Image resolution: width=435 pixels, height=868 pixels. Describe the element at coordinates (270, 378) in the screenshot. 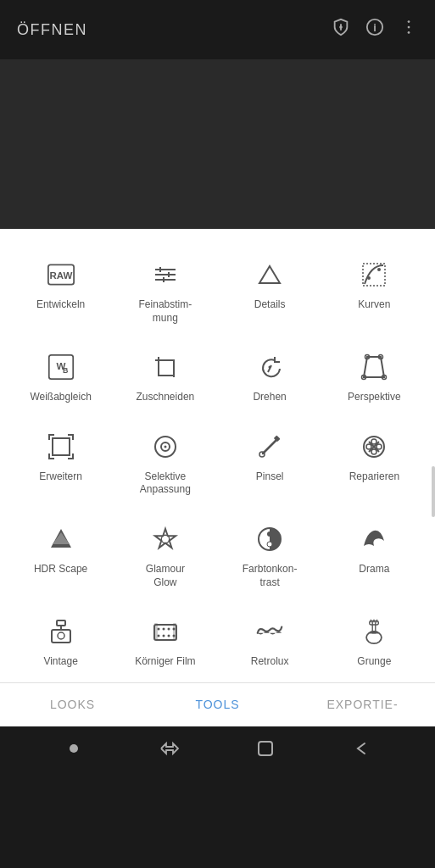

I see `tool-drehen: Drehen` at that location.